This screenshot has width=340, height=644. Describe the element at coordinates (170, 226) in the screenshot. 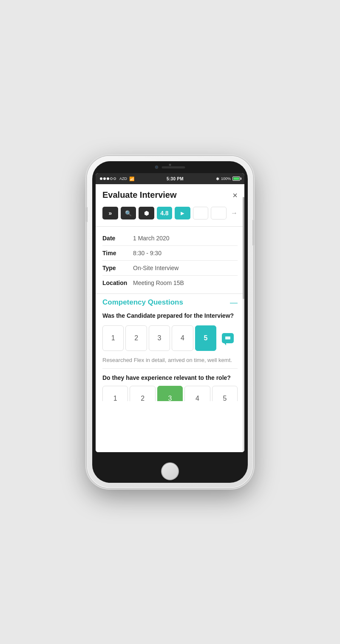

I see `divider-toolbar` at that location.